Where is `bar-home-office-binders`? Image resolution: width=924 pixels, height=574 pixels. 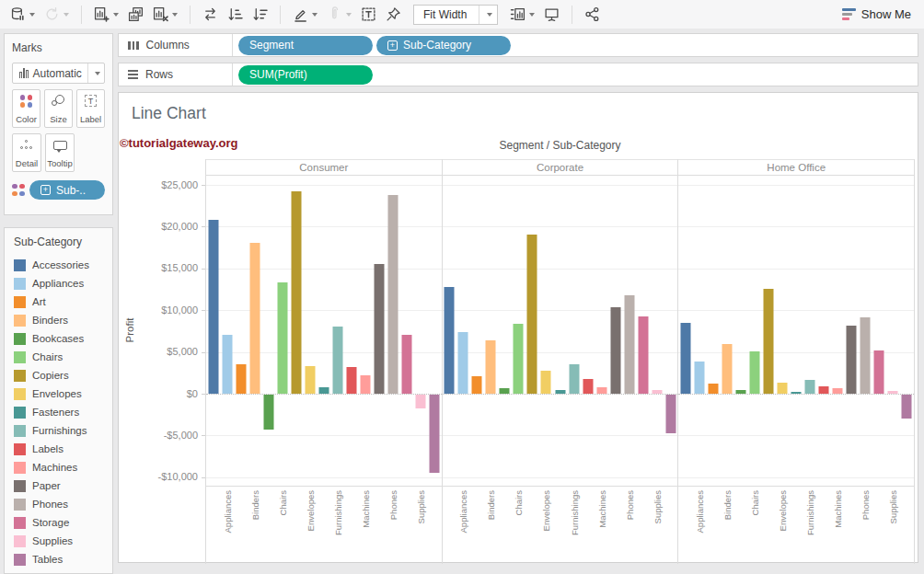 bar-home-office-binders is located at coordinates (727, 369).